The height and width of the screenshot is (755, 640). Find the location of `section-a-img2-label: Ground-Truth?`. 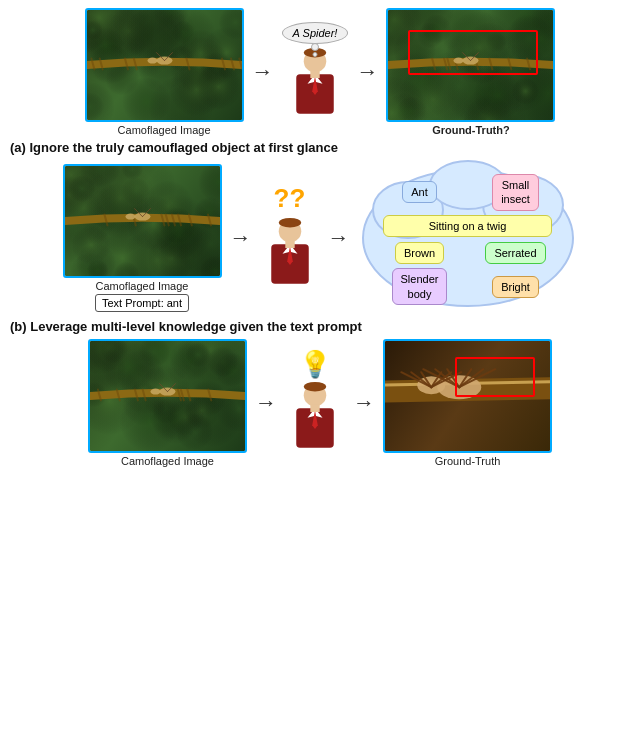

section-a-img2-label: Ground-Truth? is located at coordinates (471, 130).